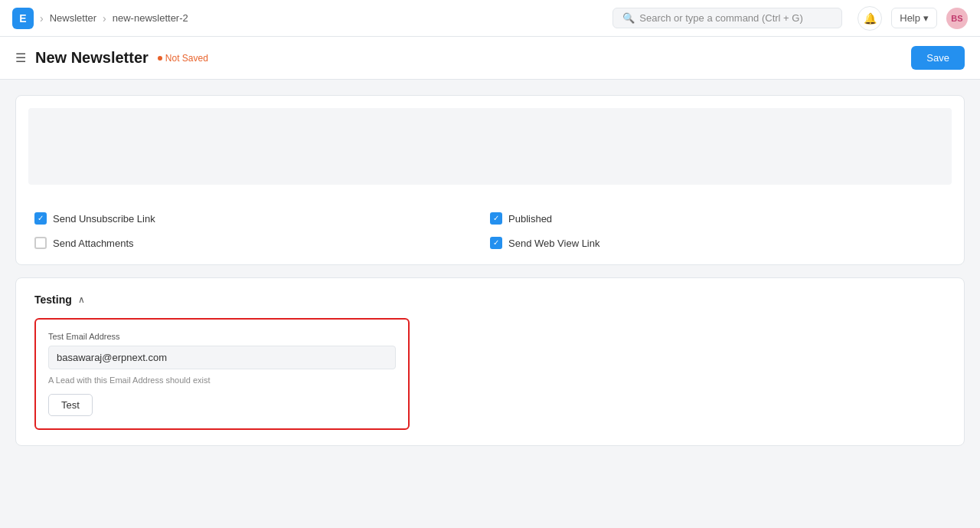 The width and height of the screenshot is (980, 528). I want to click on notifications-button: 🔔, so click(870, 18).